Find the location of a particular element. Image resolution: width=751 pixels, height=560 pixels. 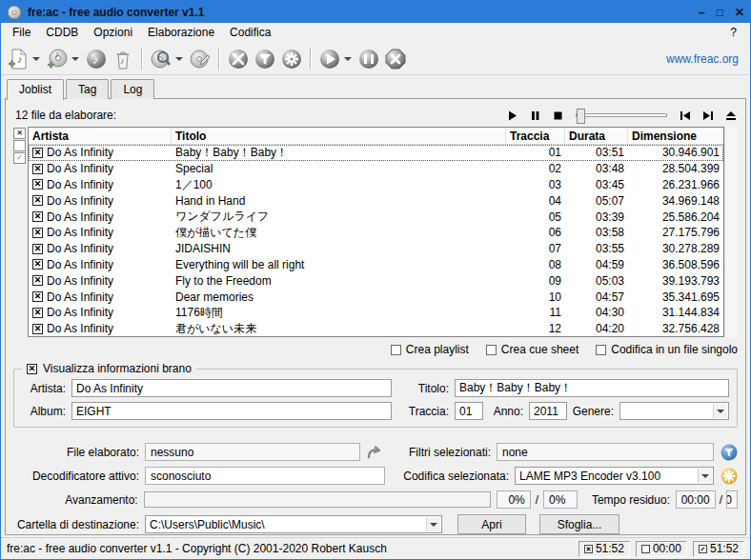

tab-log: Log is located at coordinates (132, 90).